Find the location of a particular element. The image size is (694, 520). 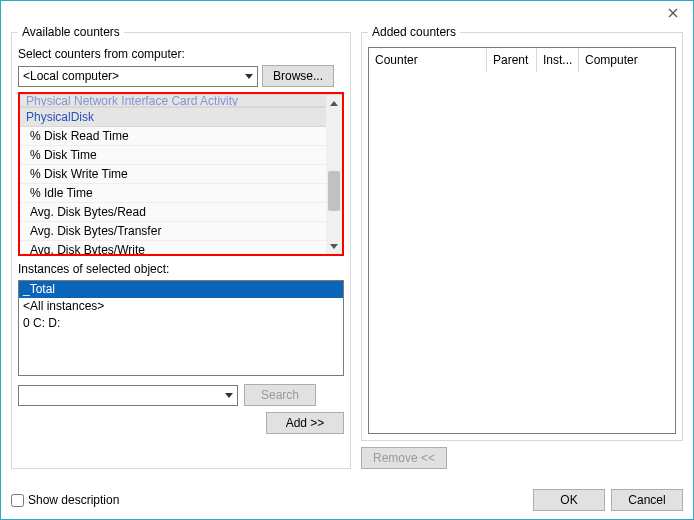

counter-item: % Disk Time is located at coordinates (181, 156).